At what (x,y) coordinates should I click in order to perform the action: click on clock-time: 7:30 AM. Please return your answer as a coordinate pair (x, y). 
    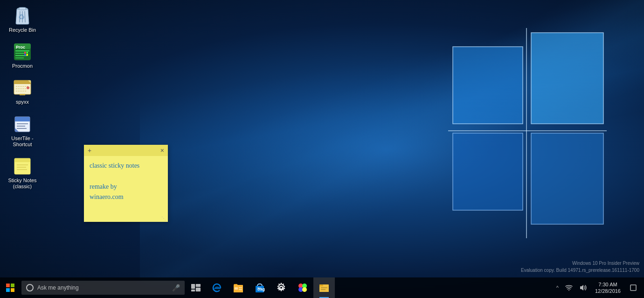
    Looking at the image, I should click on (608, 284).